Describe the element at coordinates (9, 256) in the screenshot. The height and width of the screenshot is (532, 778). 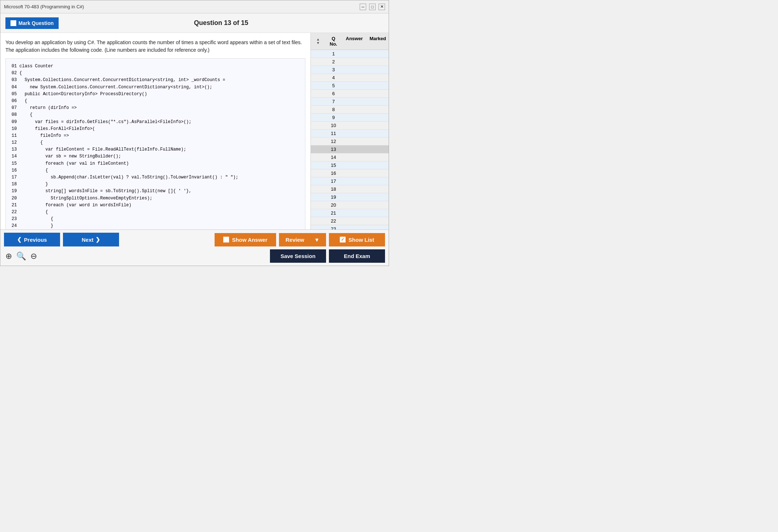
I see `zoom-in-button: ⊕` at that location.